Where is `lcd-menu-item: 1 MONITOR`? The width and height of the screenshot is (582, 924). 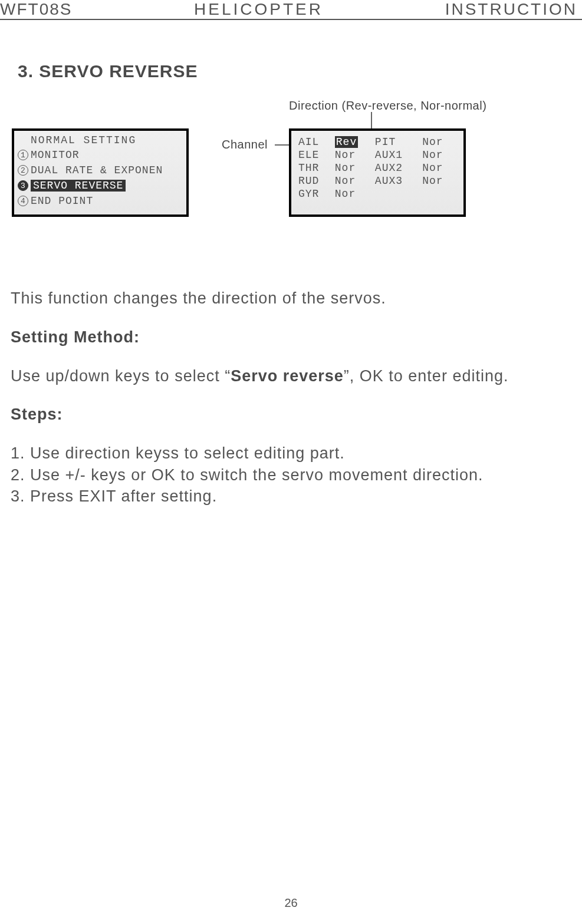 lcd-menu-item: 1 MONITOR is located at coordinates (100, 155).